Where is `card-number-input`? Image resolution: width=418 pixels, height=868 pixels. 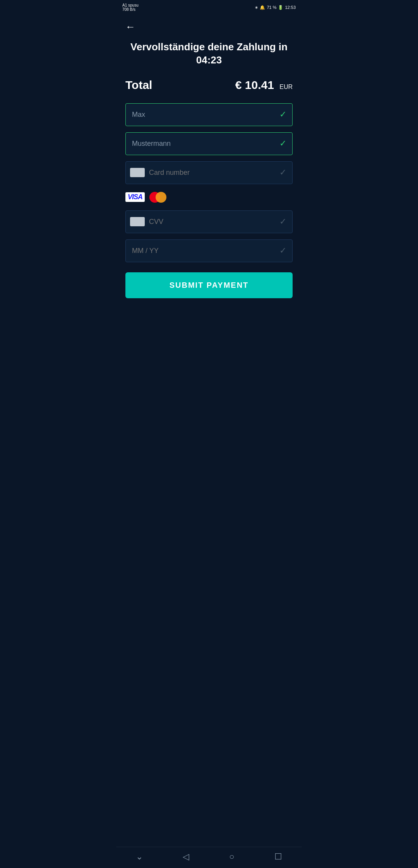
card-number-input is located at coordinates (209, 173).